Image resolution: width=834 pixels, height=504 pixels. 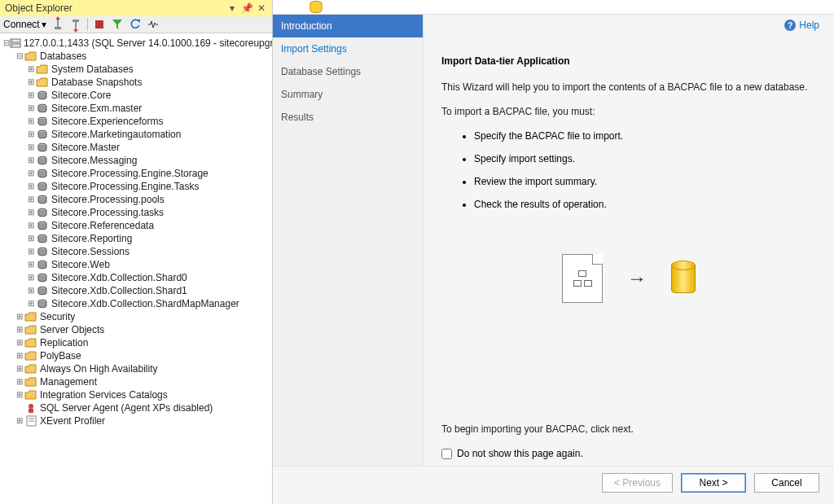 What do you see at coordinates (629, 112) in the screenshot?
I see `wizard-must-label: To import a BACPAC file, you must:` at bounding box center [629, 112].